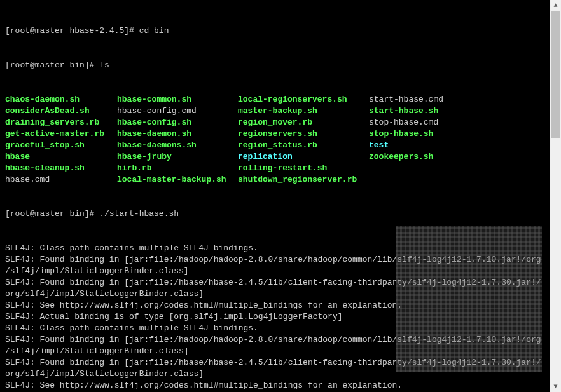 This screenshot has width=561, height=392. I want to click on file-entry: master-backup.sh, so click(303, 111).